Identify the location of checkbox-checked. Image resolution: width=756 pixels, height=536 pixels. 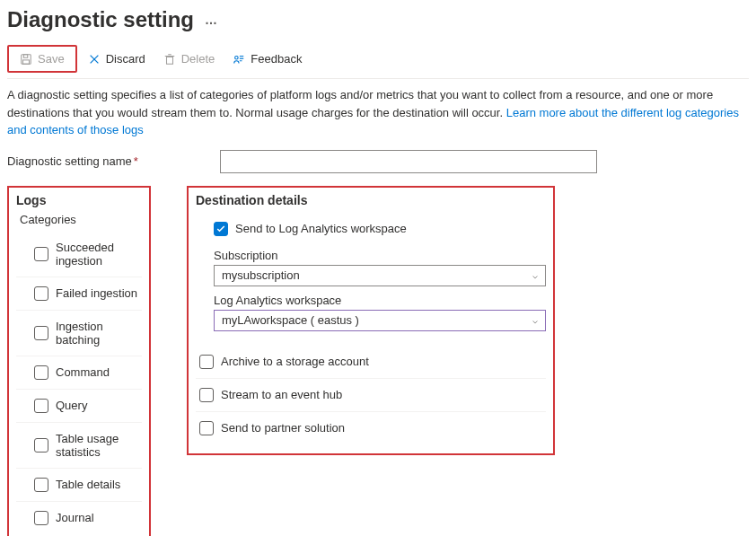
(221, 229).